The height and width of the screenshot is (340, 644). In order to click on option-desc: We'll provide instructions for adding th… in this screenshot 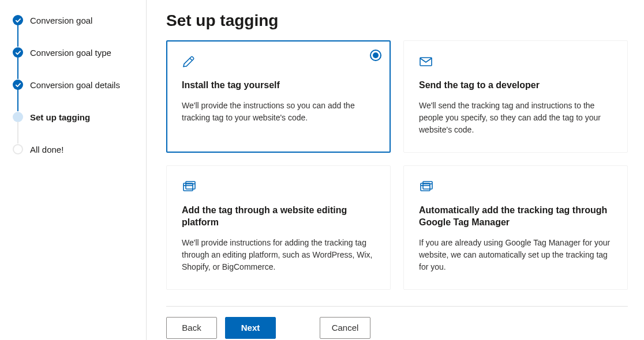, I will do `click(278, 255)`.